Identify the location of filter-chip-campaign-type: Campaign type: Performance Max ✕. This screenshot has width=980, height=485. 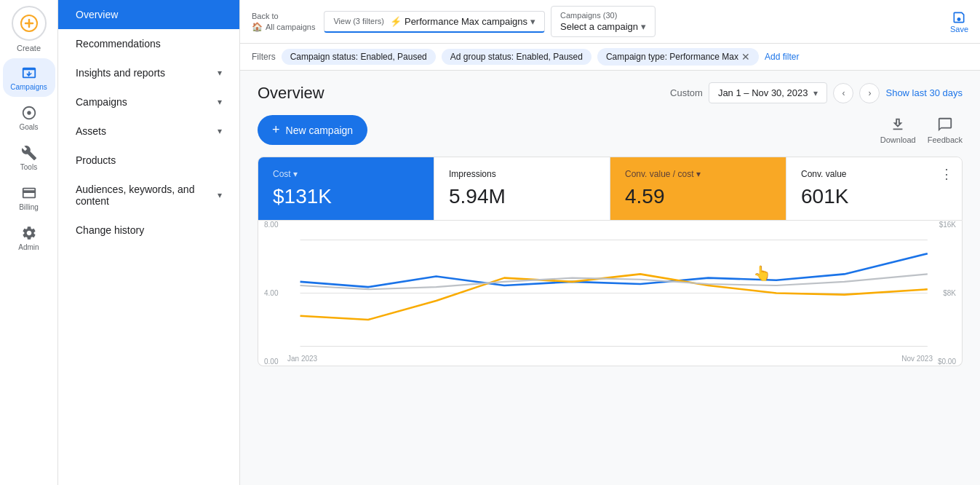
(678, 57).